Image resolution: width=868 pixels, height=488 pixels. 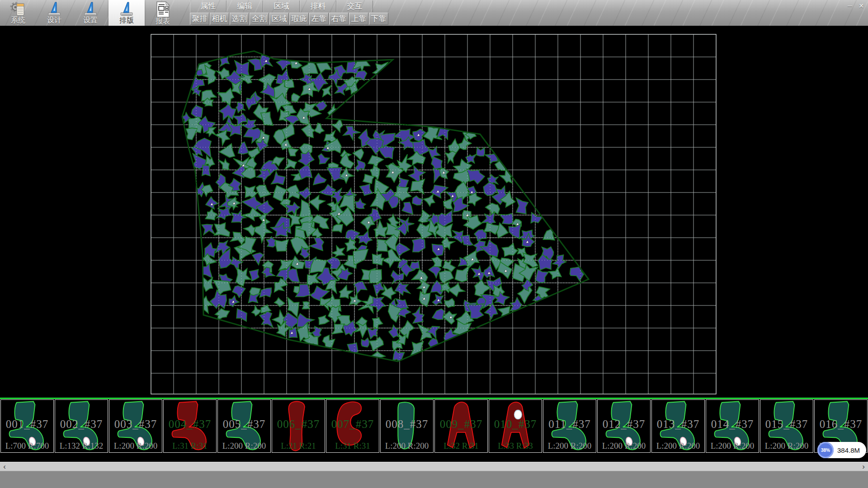 I want to click on main-toolbar: 系统设计设置排版报表, so click(x=90, y=13).